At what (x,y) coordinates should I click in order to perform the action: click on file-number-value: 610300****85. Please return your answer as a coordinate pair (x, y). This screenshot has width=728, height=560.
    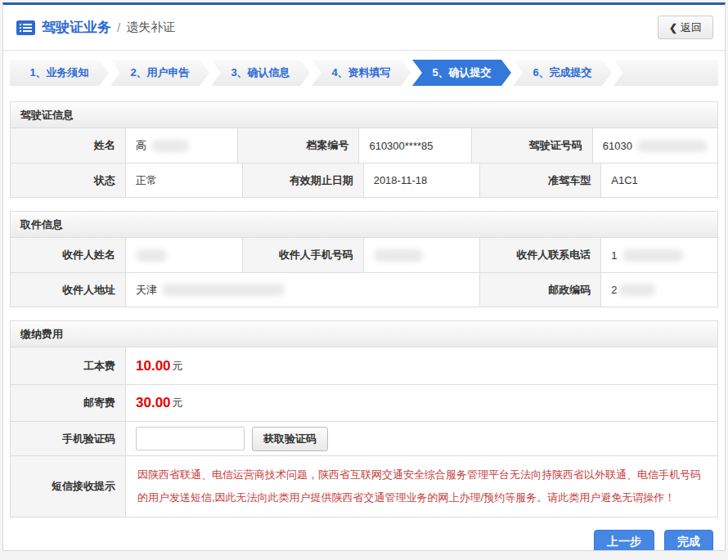
    Looking at the image, I should click on (414, 146).